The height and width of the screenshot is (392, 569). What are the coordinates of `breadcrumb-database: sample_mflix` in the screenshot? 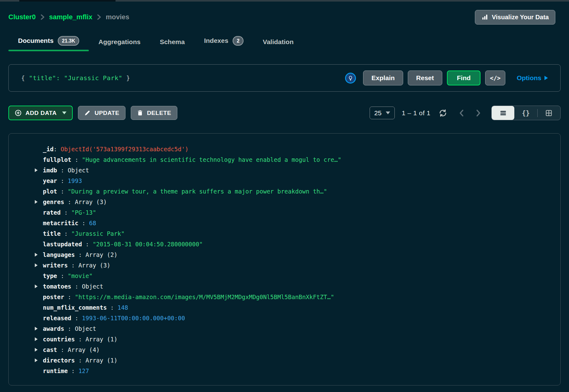 It's located at (71, 17).